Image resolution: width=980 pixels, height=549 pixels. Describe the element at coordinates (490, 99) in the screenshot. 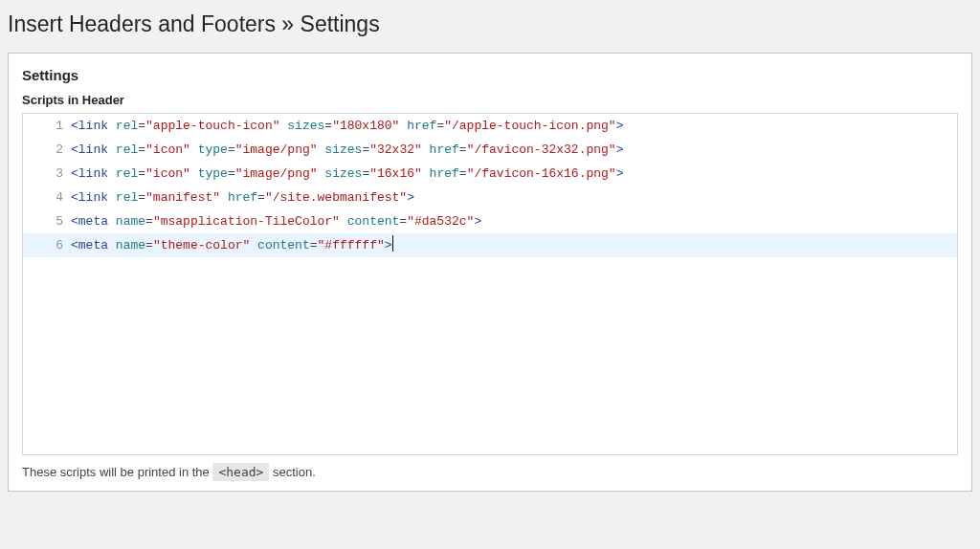

I see `scripts-in-header-label: Scripts in Header` at that location.